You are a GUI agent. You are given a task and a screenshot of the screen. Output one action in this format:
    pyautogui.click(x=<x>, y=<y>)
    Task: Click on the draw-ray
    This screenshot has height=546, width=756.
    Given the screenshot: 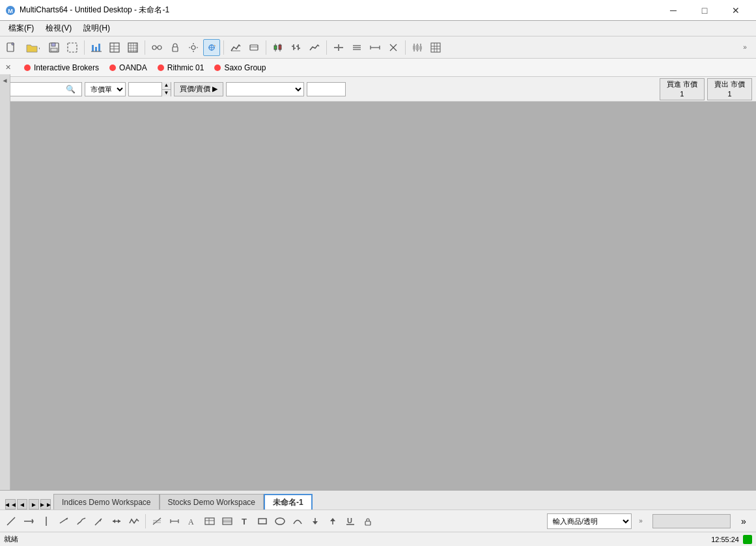 What is the action you would take?
    pyautogui.click(x=64, y=521)
    